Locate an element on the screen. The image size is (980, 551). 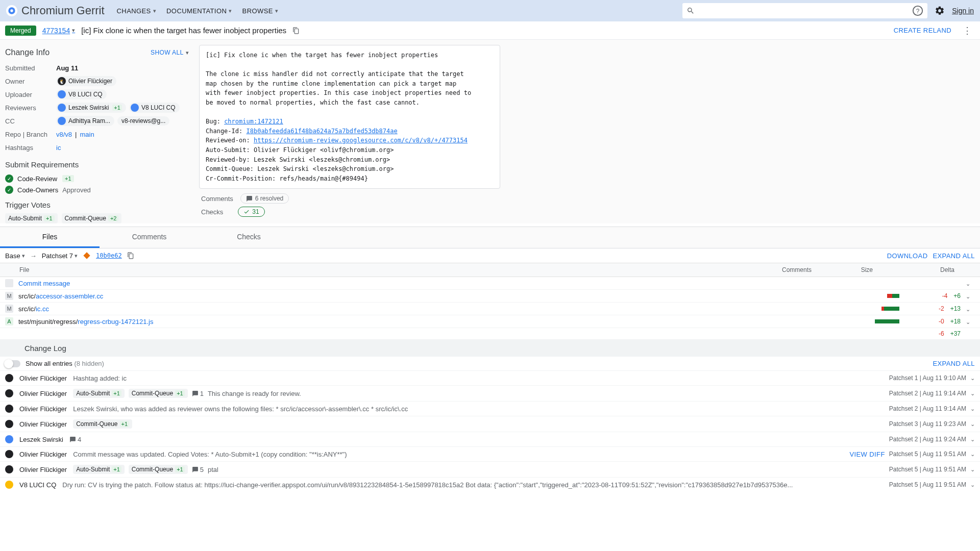
show-all-entries-toggle is located at coordinates (13, 364).